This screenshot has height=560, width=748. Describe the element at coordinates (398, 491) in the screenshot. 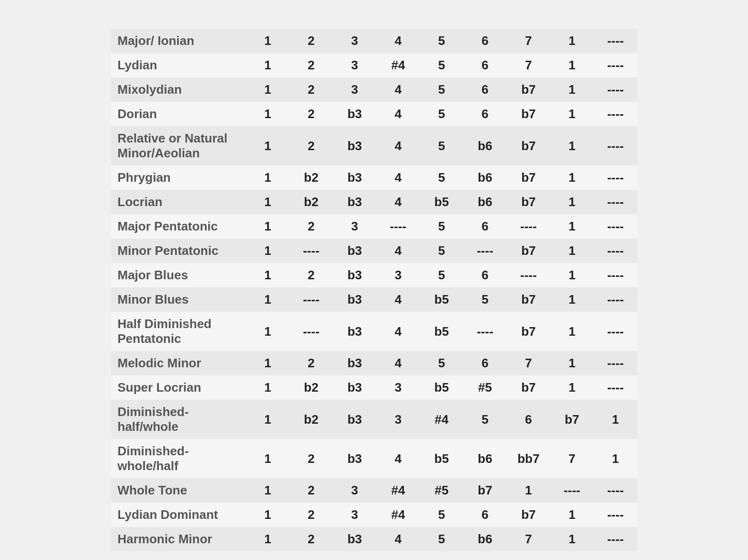

I see `scale-value-cell: #4` at that location.